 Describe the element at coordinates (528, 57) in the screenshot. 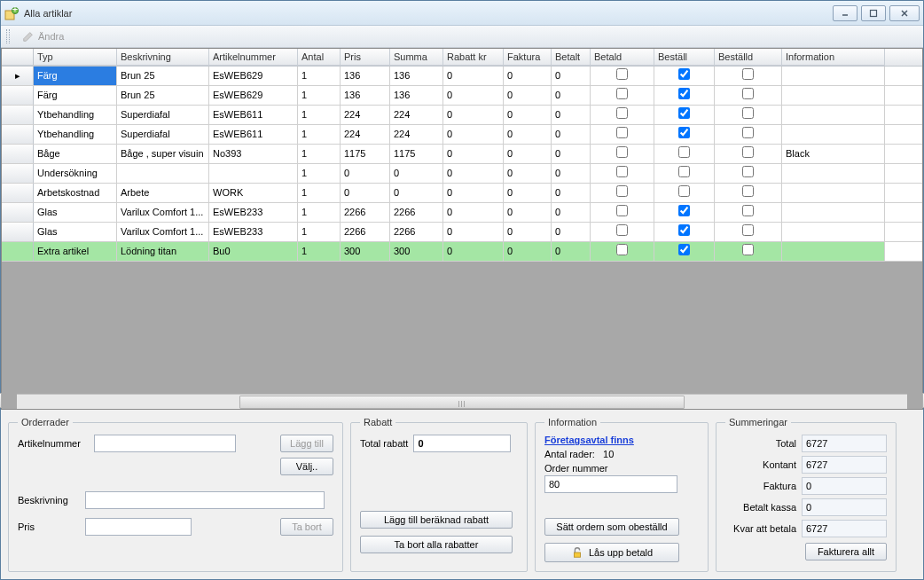

I see `col-faktura: Faktura` at that location.